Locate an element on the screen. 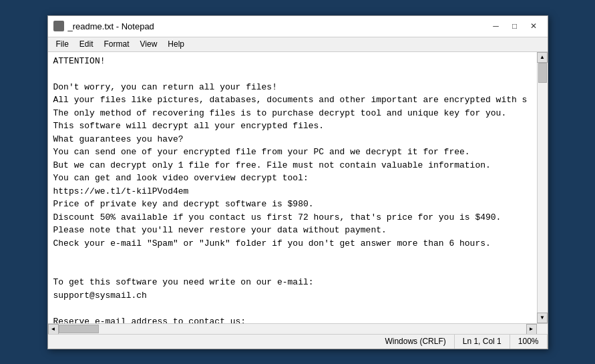  status-bar: Windows (CRLF) Ln 1, Col 1 100% is located at coordinates (298, 341).